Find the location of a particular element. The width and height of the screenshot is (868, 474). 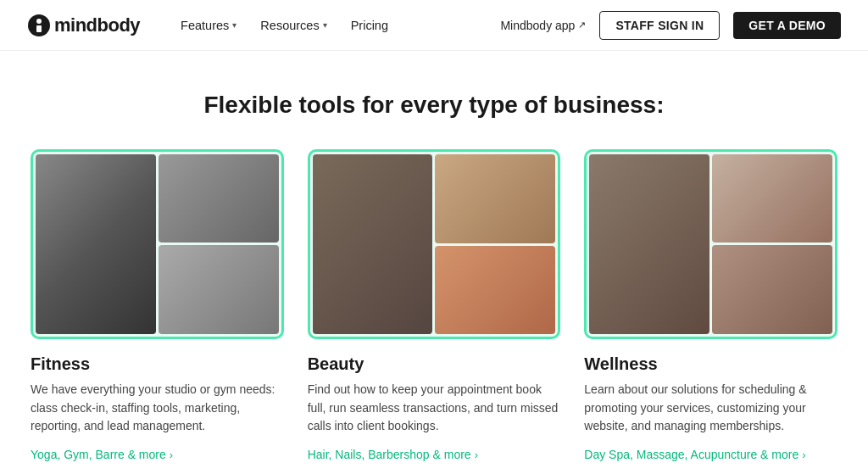

wellness-title: Wellness is located at coordinates (710, 365).